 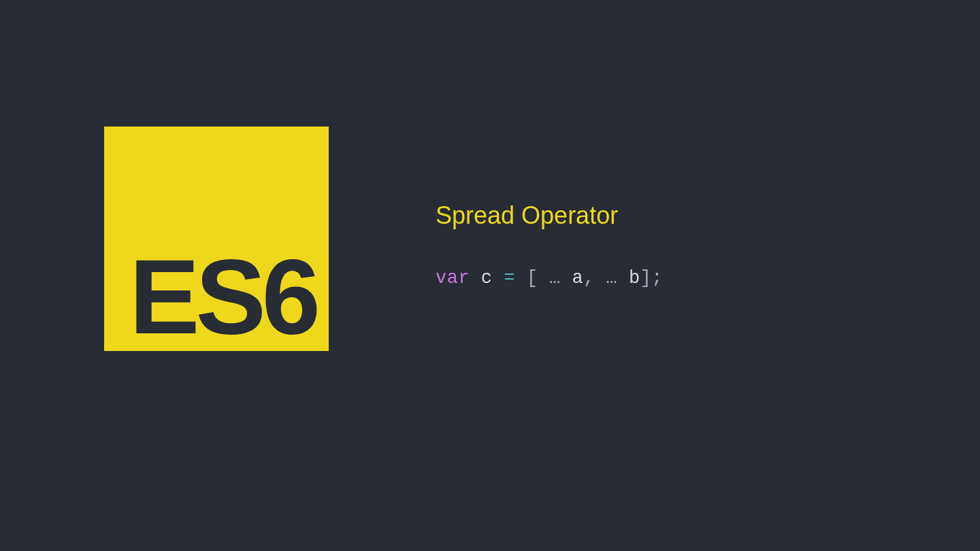 I want to click on code-equals: =, so click(x=509, y=278).